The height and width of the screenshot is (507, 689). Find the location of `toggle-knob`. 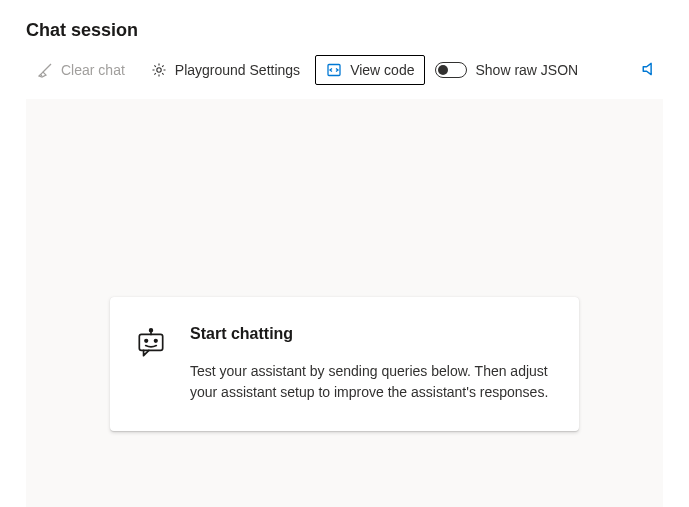

toggle-knob is located at coordinates (443, 70).